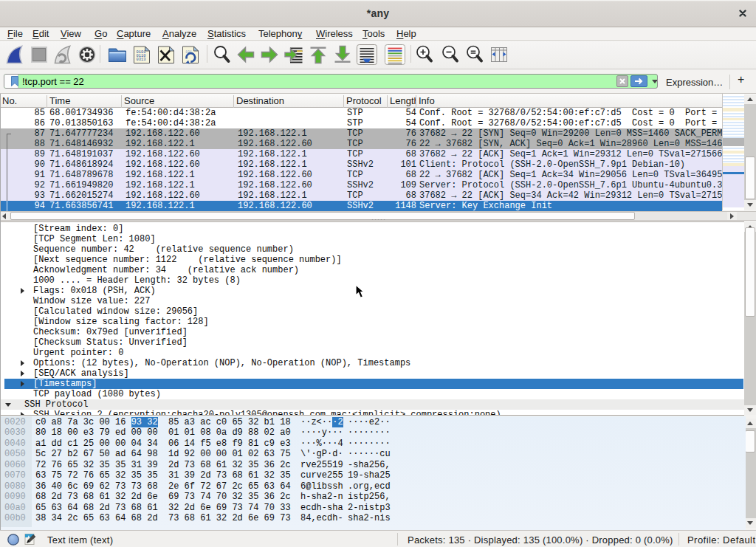 This screenshot has width=756, height=547. Describe the element at coordinates (142, 60) in the screenshot. I see `svg-text: 0313` at that location.